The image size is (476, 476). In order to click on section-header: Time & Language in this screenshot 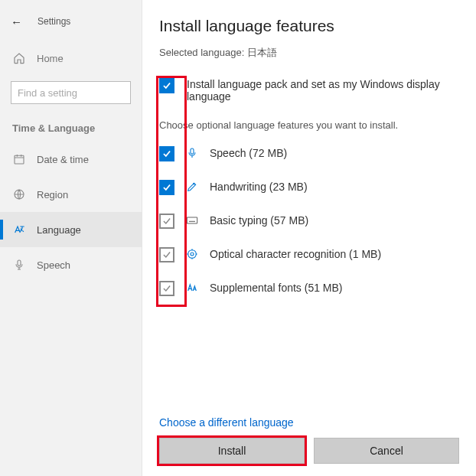, I will do `click(70, 126)`.